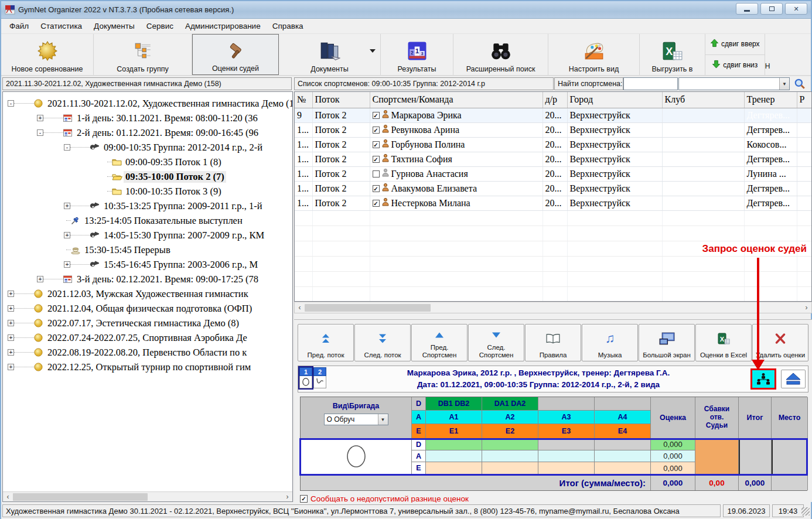  Describe the element at coordinates (148, 353) in the screenshot. I see `tree-item: +2022.08.19-2022.08.20, Первенство Облас…` at that location.